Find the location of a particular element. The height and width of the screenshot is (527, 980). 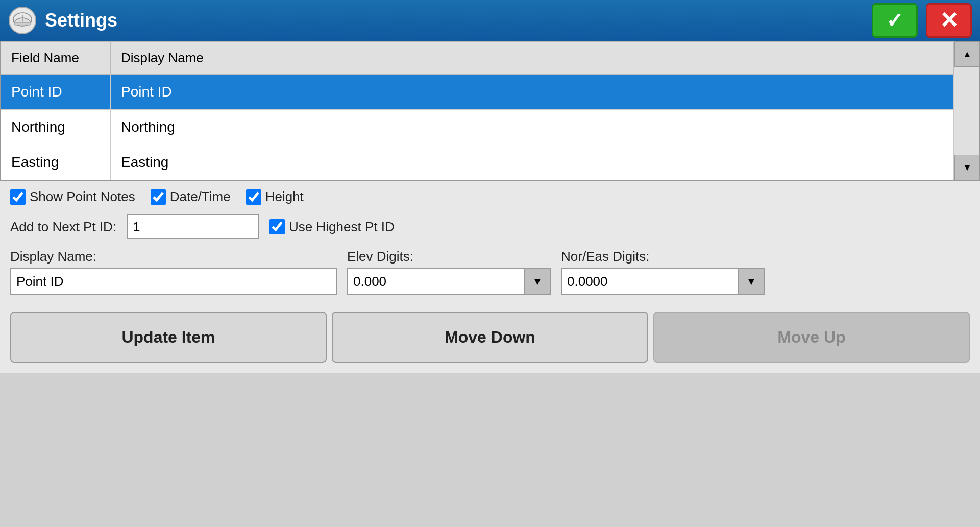

height-label: Height is located at coordinates (285, 197).